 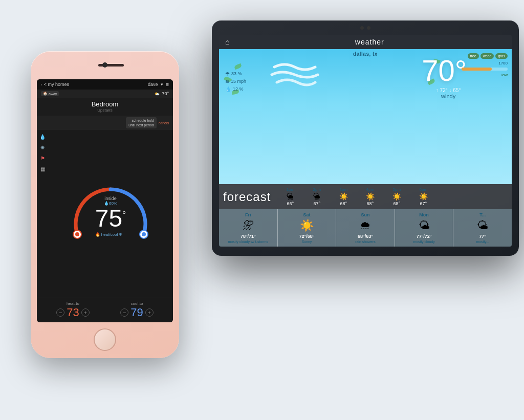 What do you see at coordinates (105, 110) in the screenshot?
I see `room-floor: Upstairs` at bounding box center [105, 110].